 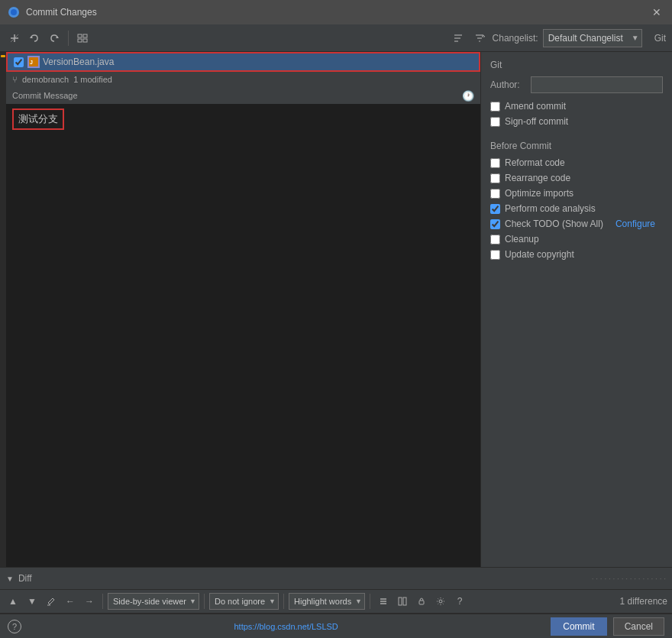 I want to click on reformat-code-checkbox, so click(x=495, y=164).